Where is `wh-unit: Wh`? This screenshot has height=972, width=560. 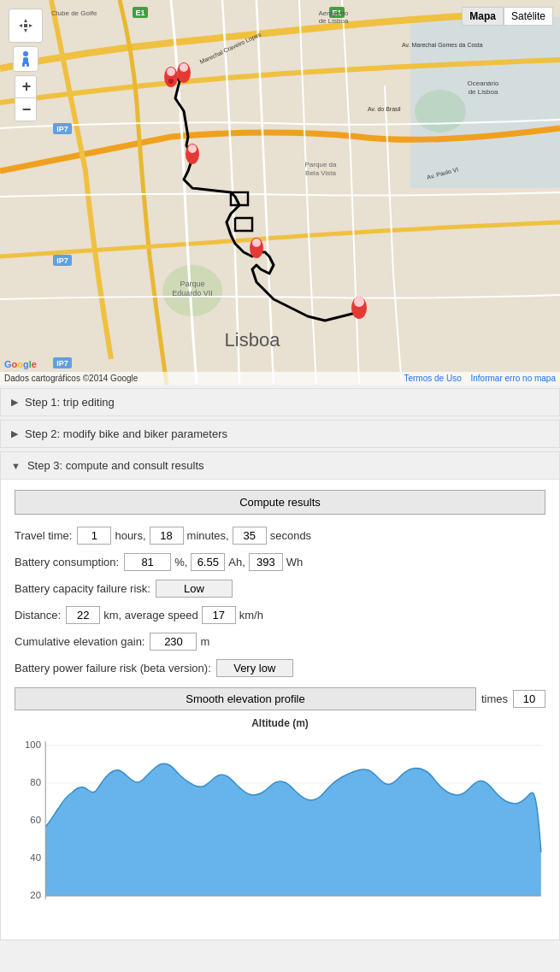
wh-unit: Wh is located at coordinates (295, 563).